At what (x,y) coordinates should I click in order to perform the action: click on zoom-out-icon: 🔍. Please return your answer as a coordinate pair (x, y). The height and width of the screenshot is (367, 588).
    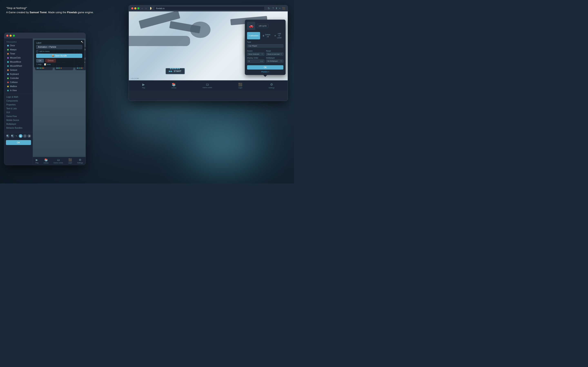
    Looking at the image, I should click on (13, 136).